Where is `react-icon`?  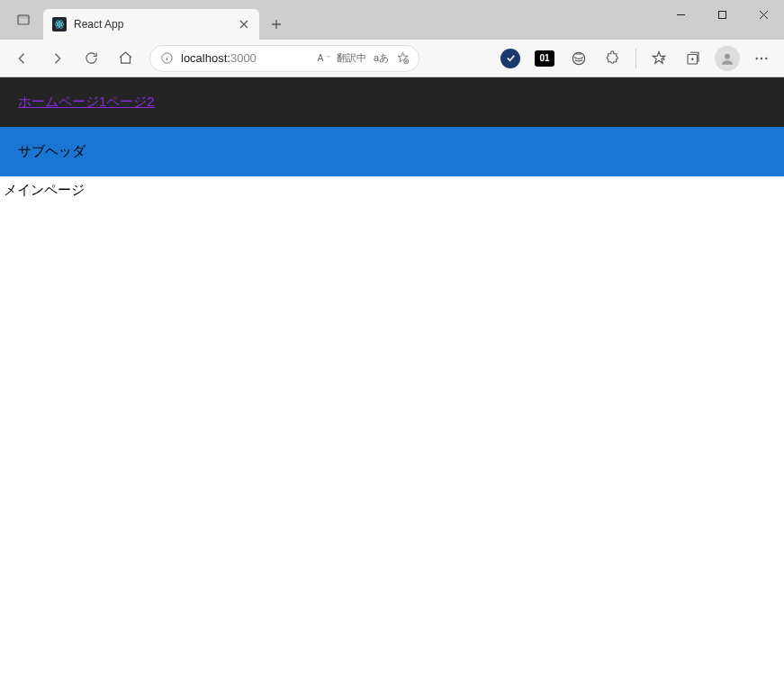
react-icon is located at coordinates (59, 24).